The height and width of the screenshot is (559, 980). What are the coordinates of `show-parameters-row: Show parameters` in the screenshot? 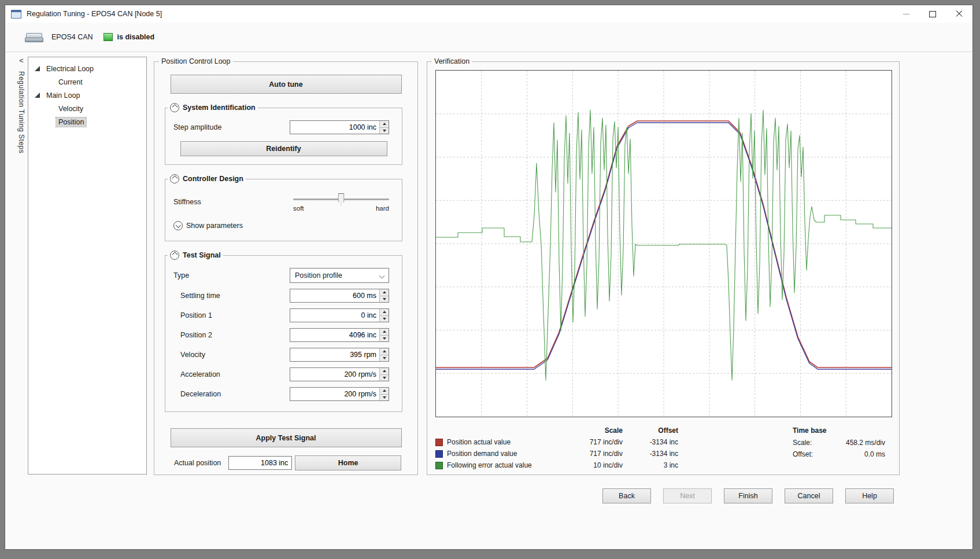 It's located at (281, 226).